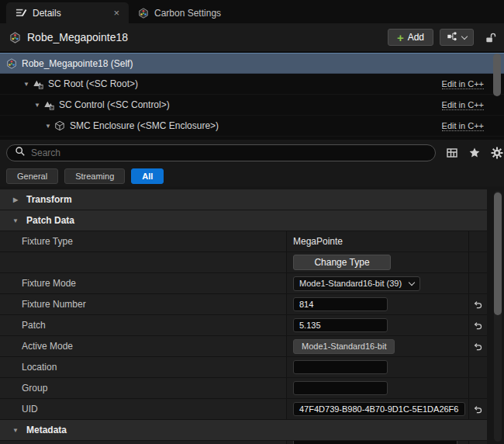 Image resolution: width=504 pixels, height=444 pixels. I want to click on tree-row-label: SC Root (<SC Root>), so click(93, 84).